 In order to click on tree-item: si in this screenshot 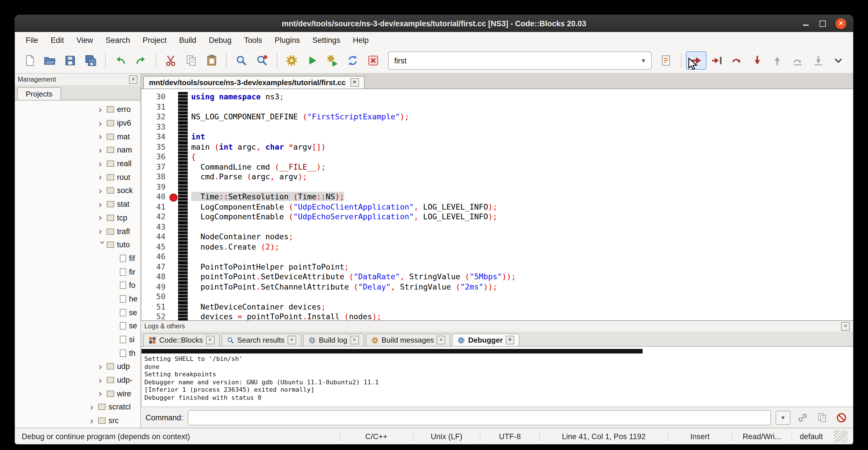, I will do `click(78, 339)`.